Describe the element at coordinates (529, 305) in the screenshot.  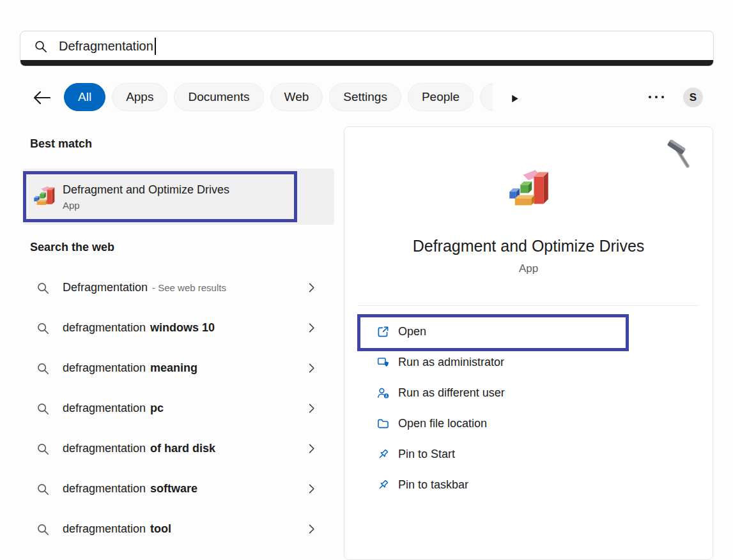
I see `divider` at that location.